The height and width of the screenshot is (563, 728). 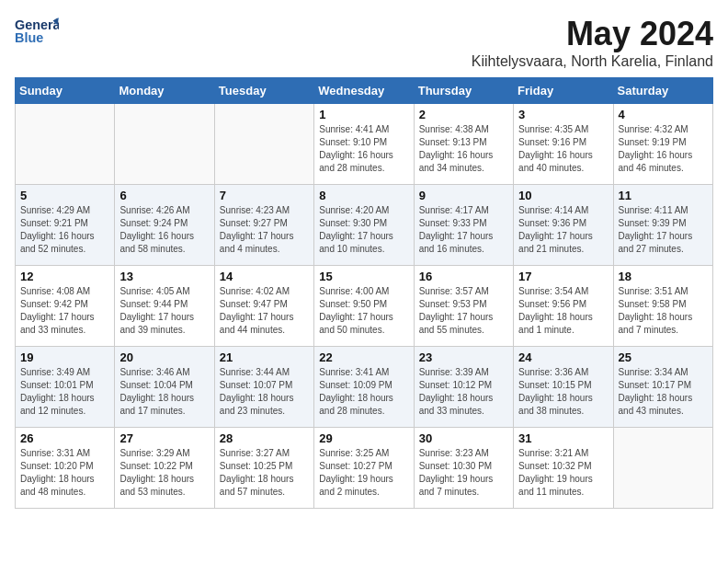 I want to click on day-info: Sunrise: 3:44 AMSunset: 10:07 PMDaylight…, so click(x=265, y=392).